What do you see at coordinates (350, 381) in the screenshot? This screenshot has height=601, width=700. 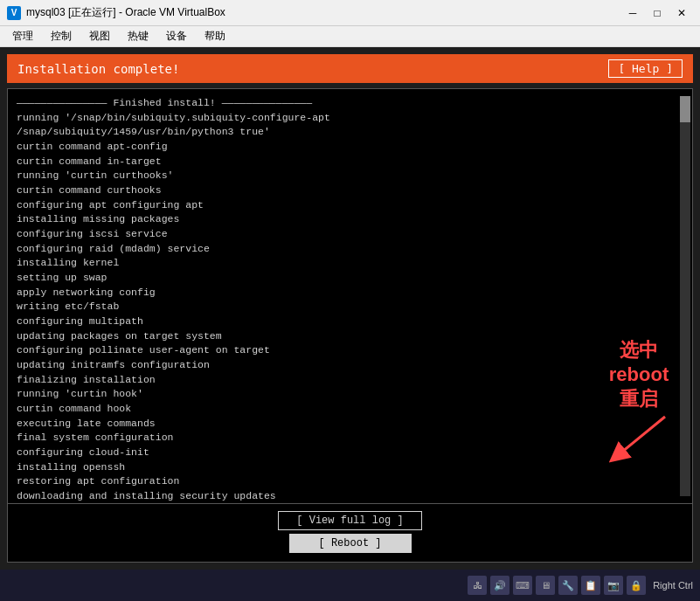 I see `terminal-line: finalizing installation` at bounding box center [350, 381].